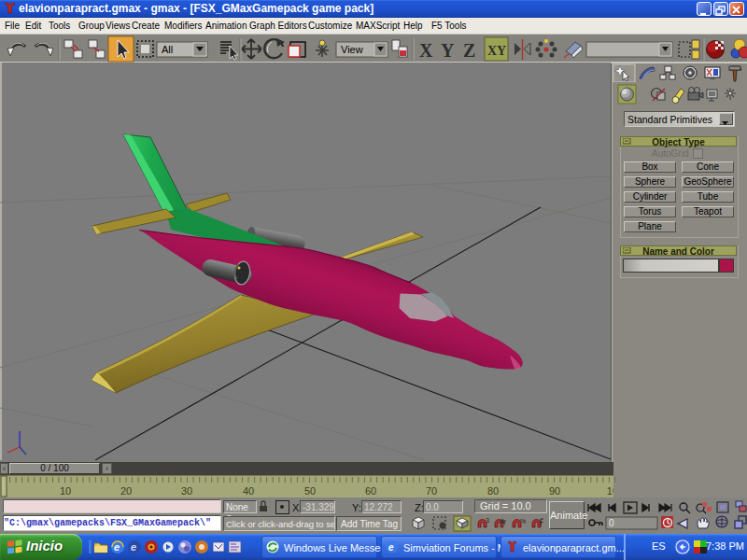  I want to click on svg-text: 60, so click(371, 491).